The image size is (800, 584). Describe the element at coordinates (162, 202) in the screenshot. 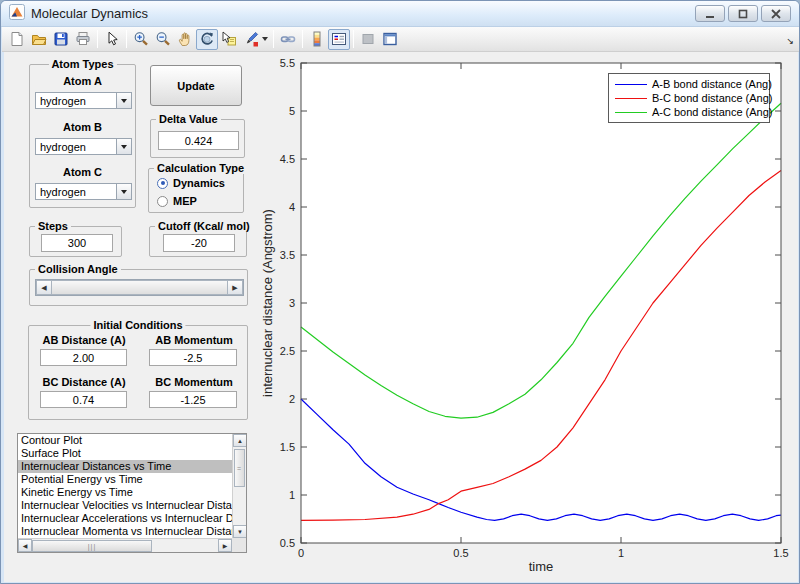

I see `mep-radio` at that location.